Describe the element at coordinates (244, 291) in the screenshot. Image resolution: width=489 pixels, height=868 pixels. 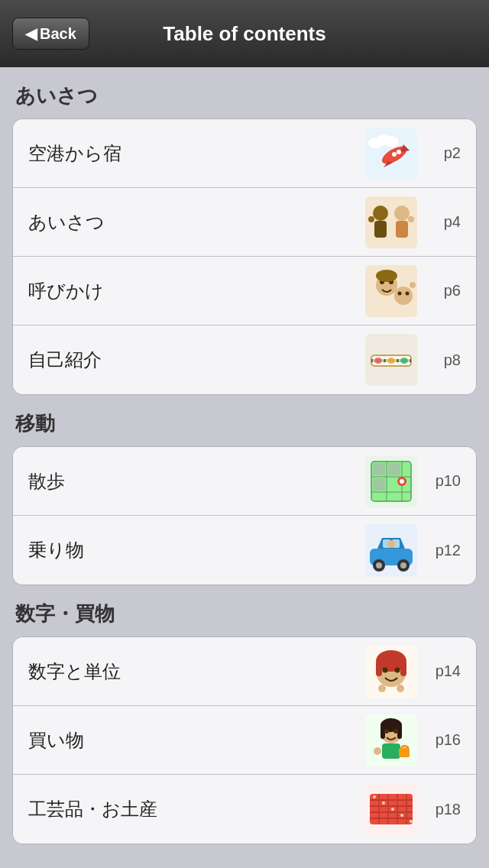
I see `list-item: 呼びかけ p6` at that location.